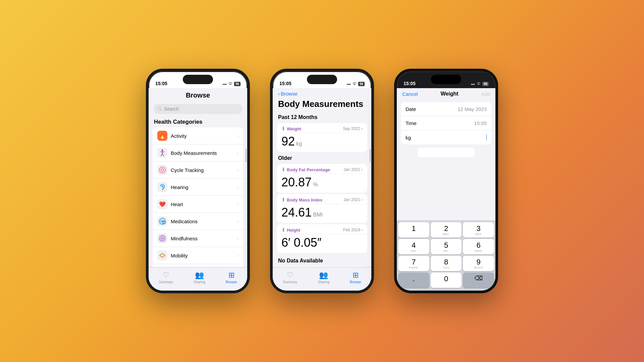 This screenshot has height=362, width=644. What do you see at coordinates (198, 170) in the screenshot?
I see `category-item-cycle: Cycle Tracking ›` at bounding box center [198, 170].